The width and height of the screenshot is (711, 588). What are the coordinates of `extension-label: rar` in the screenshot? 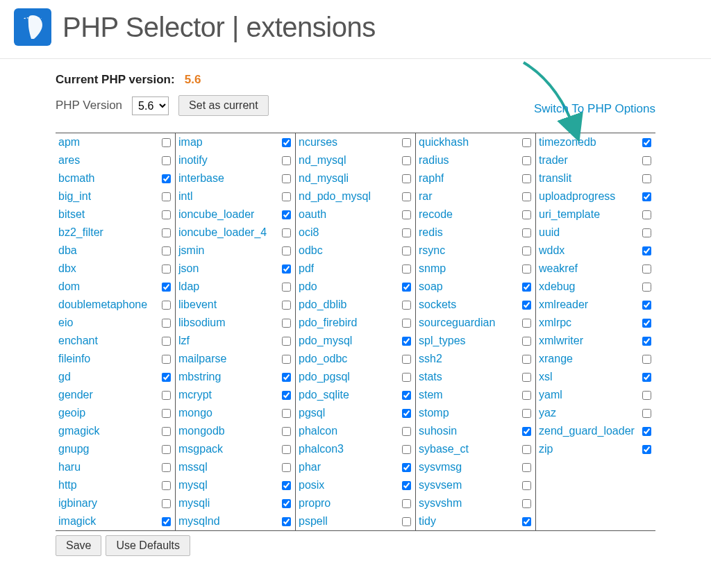 It's located at (426, 196).